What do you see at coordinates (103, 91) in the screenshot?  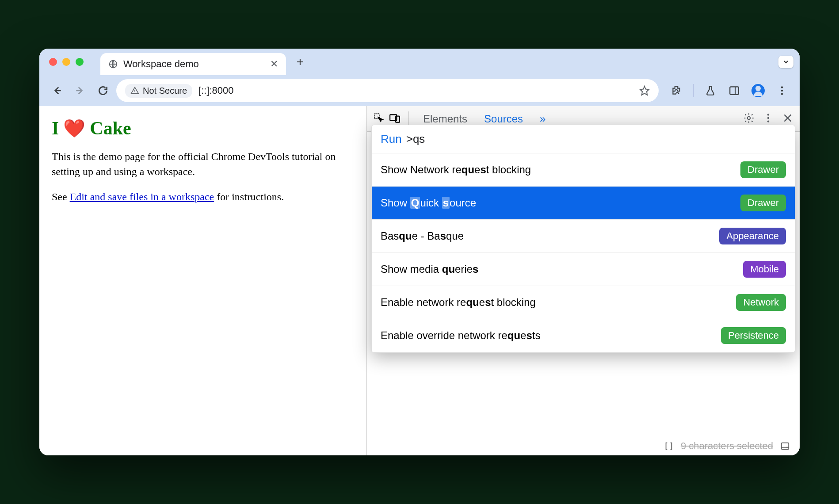 I see `reload-button` at bounding box center [103, 91].